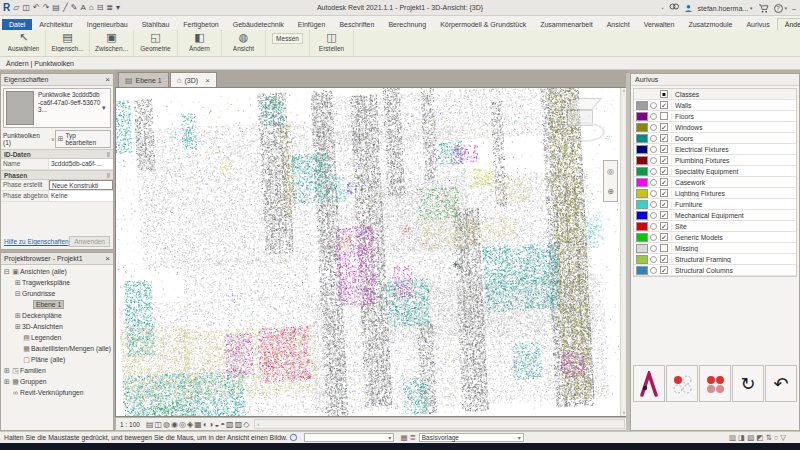 The height and width of the screenshot is (450, 800). Describe the element at coordinates (750, 438) in the screenshot. I see `selection-filter-icon: ▧` at that location.